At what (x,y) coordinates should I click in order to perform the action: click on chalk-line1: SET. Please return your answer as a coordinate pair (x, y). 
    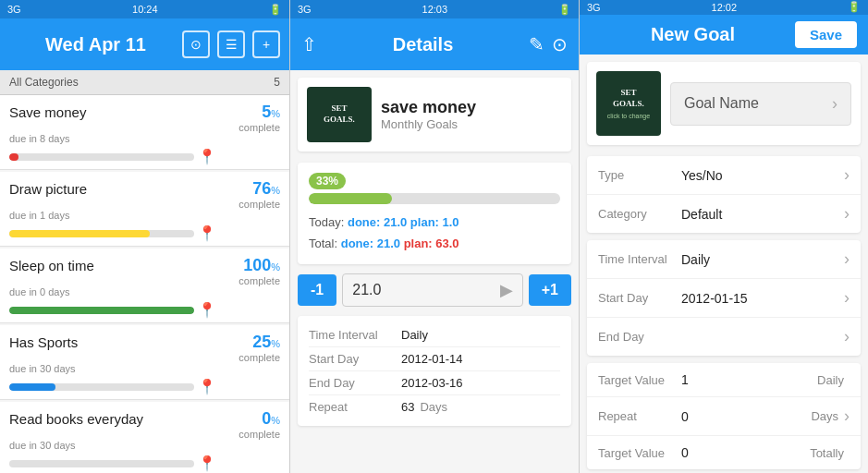
    Looking at the image, I should click on (339, 109).